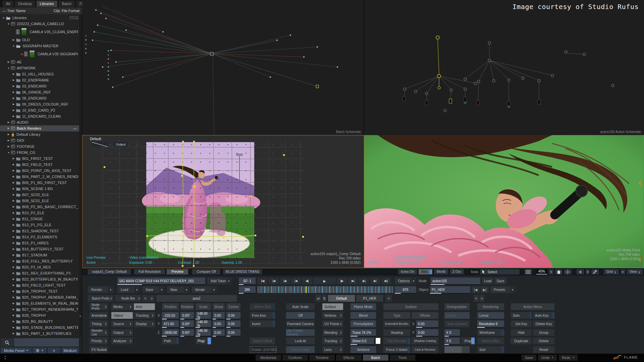 Image resolution: width=644 pixels, height=362 pixels. Describe the element at coordinates (397, 315) in the screenshot. I see `type-button: Type` at that location.